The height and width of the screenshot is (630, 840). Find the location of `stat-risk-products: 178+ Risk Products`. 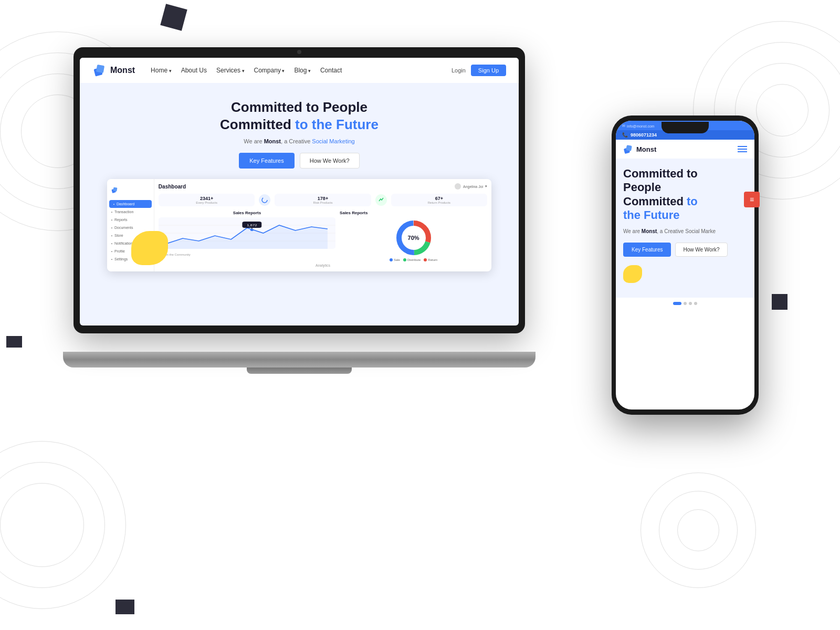

stat-risk-products: 178+ Risk Products is located at coordinates (322, 200).